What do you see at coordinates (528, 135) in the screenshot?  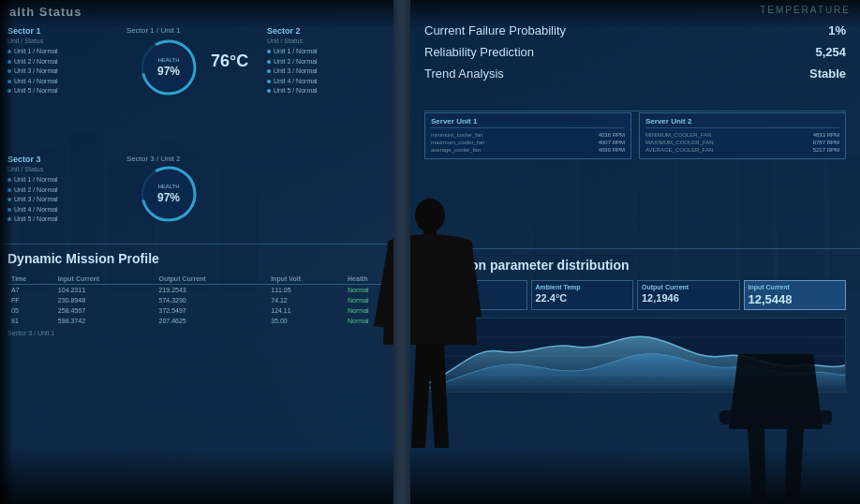 I see `server1-row1: minimum_cooler_fan 4036 RPM` at bounding box center [528, 135].